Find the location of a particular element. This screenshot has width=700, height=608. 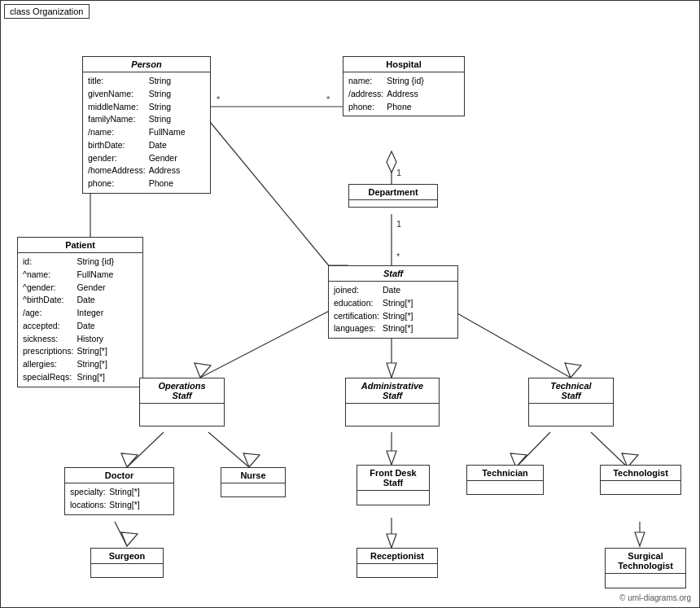

class-surgeon-attrs is located at coordinates (127, 571).